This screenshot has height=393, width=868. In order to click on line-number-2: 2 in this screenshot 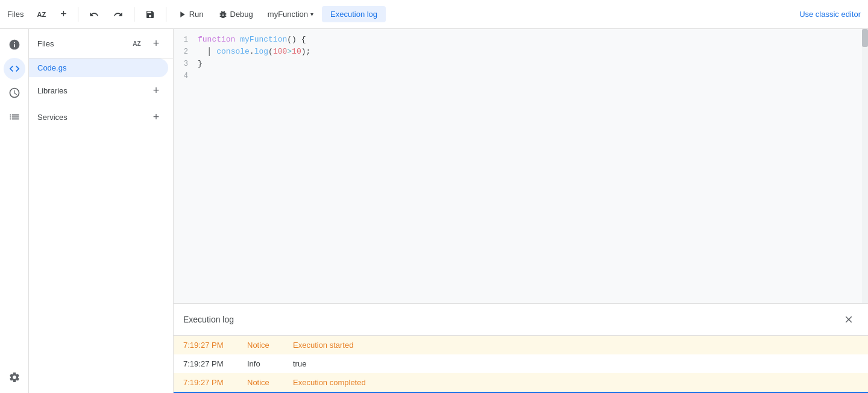, I will do `click(186, 52)`.